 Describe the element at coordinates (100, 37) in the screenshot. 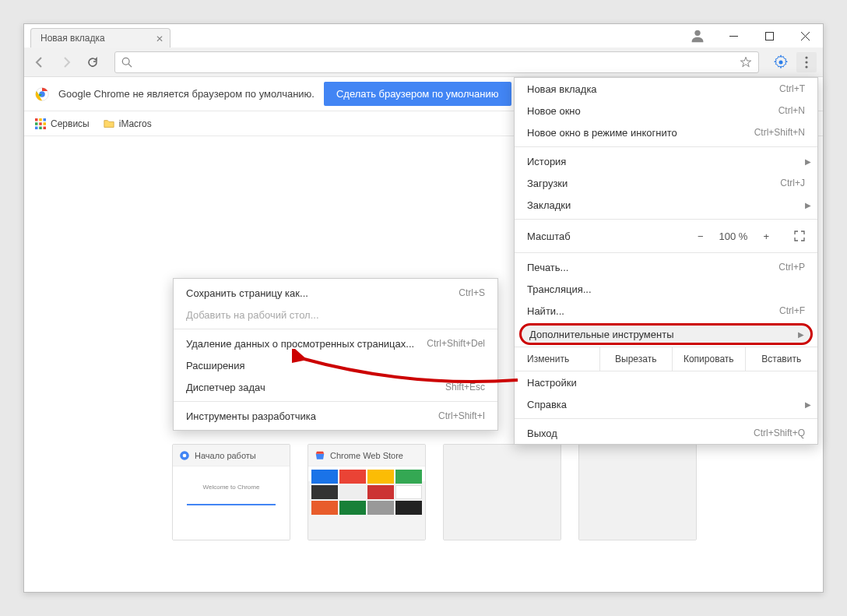

I see `browser-tab: Новая вкладка ✕` at that location.